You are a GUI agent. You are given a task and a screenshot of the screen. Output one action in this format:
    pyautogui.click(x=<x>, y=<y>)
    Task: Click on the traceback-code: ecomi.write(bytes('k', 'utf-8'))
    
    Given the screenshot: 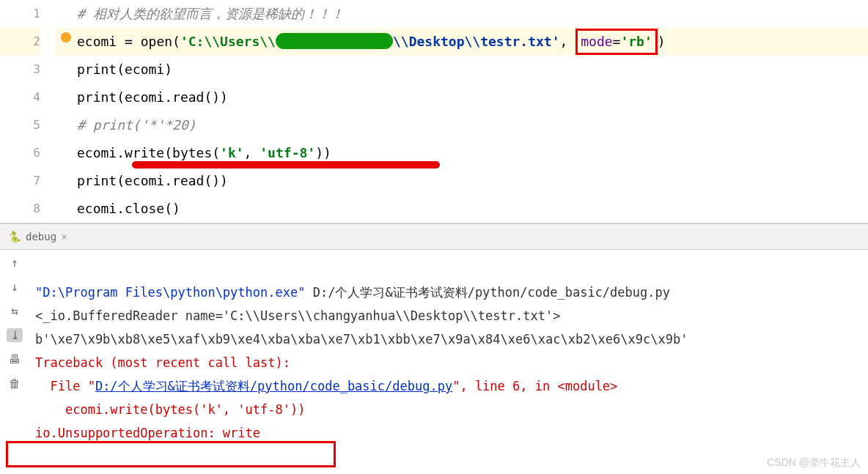 What is the action you would take?
    pyautogui.click(x=170, y=410)
    